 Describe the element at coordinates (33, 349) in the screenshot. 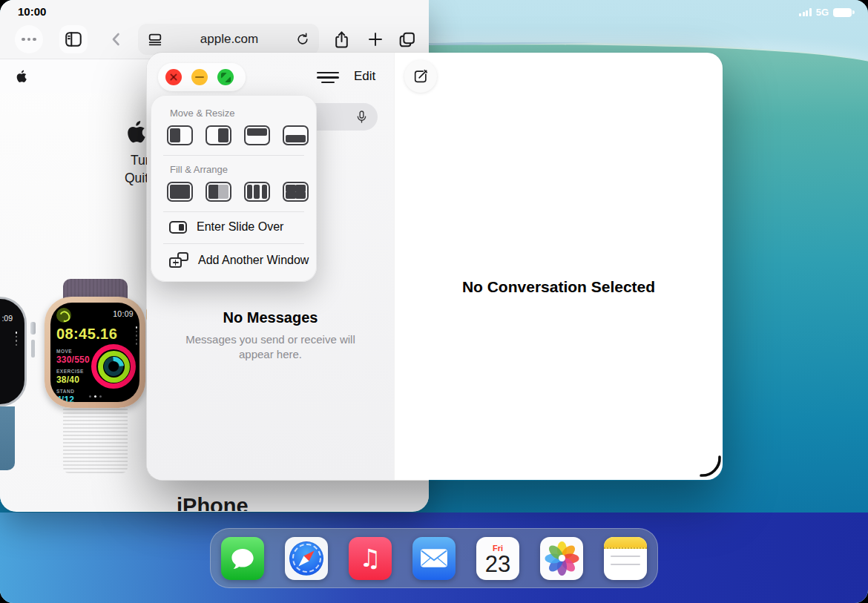

I see `watch-side-button` at that location.